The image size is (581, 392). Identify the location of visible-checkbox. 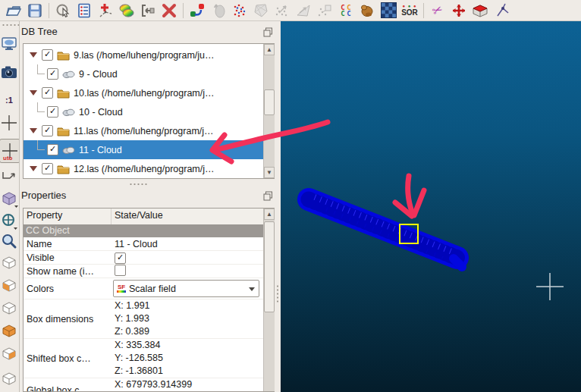
(120, 258).